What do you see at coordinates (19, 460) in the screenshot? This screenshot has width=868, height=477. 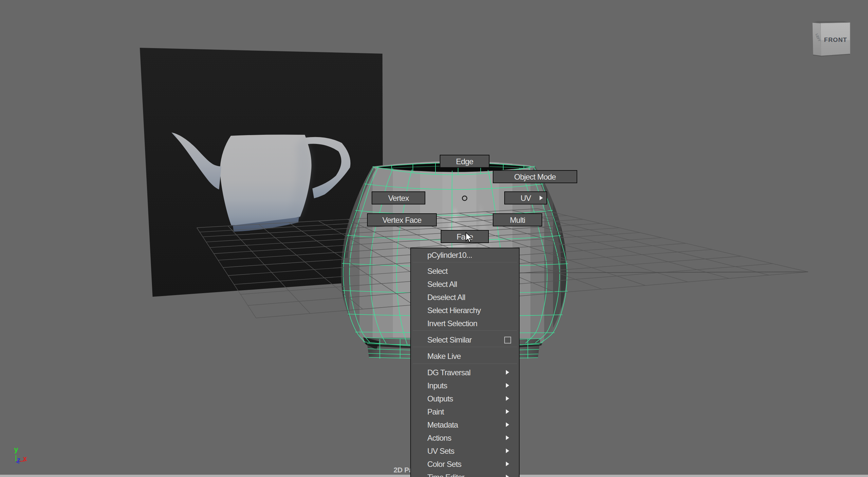 I see `svg-text: z` at bounding box center [19, 460].